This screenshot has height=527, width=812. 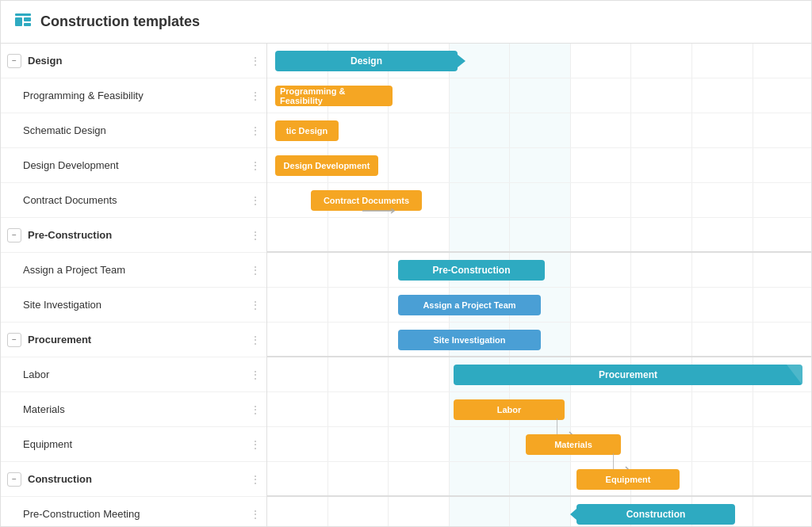 I want to click on drag-design: ⋮, so click(x=255, y=61).